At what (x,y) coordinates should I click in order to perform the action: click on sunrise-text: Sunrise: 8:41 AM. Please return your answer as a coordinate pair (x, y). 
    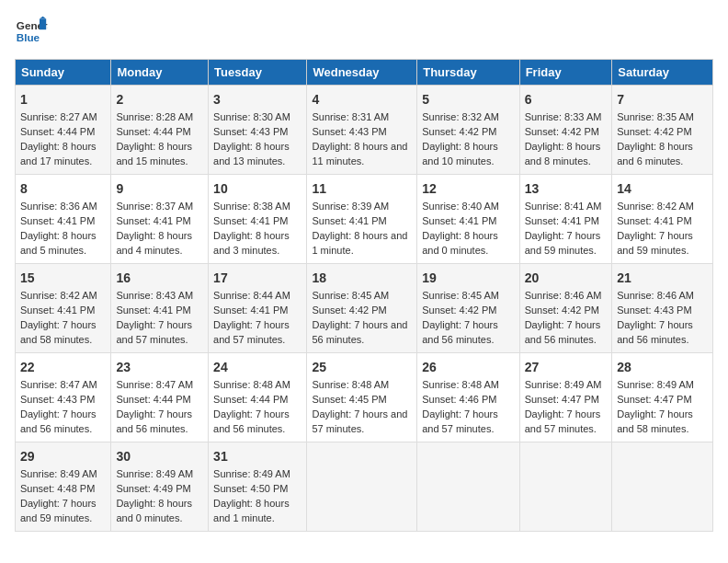
    Looking at the image, I should click on (566, 207).